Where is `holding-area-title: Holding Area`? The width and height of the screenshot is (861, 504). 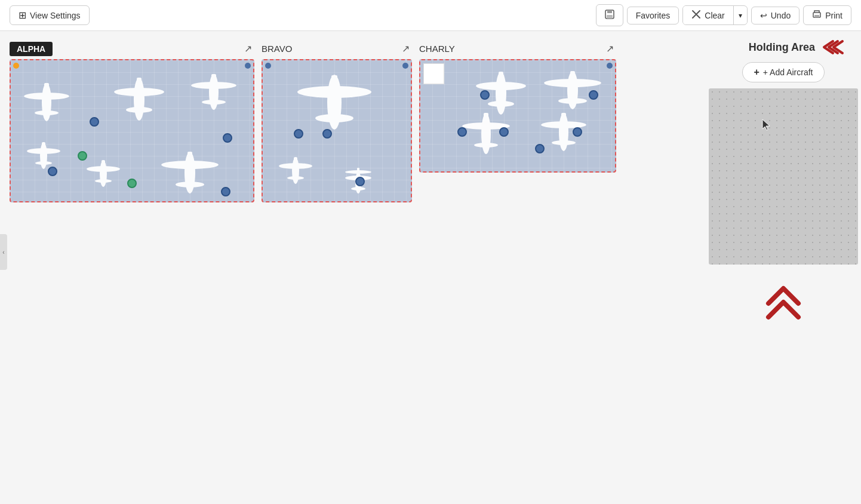
holding-area-title: Holding Area is located at coordinates (782, 48).